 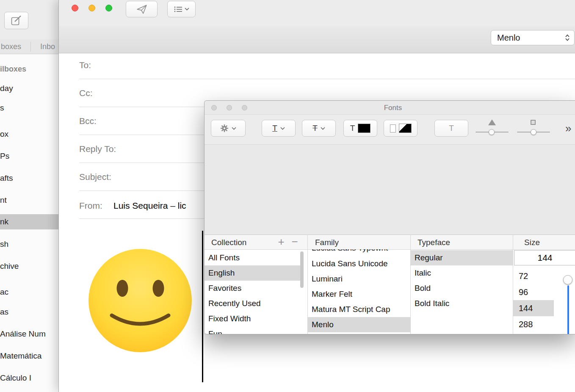 I want to click on text-color-button: T, so click(x=360, y=128).